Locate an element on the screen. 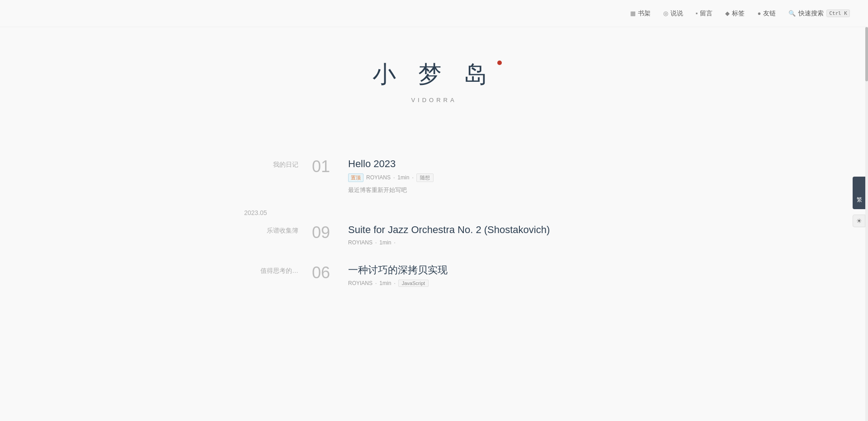 The height and width of the screenshot is (421, 868). search-shortcut: Ctrl K is located at coordinates (838, 14).